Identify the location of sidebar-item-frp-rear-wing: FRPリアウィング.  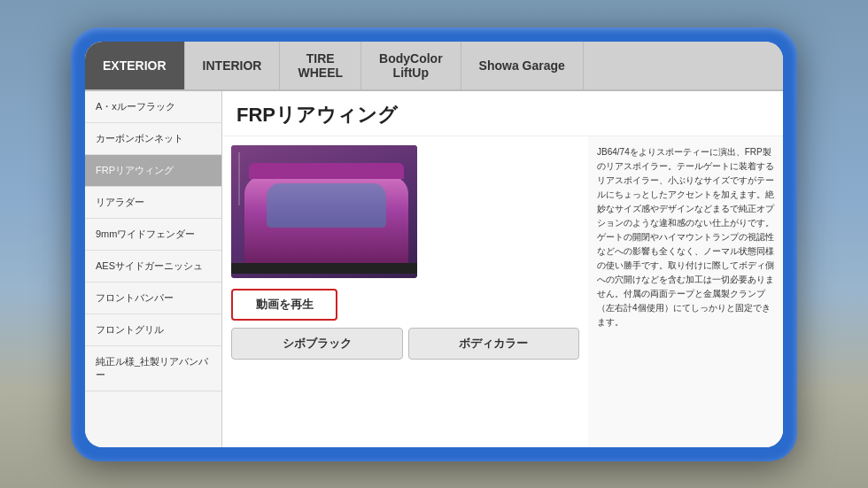
(153, 171).